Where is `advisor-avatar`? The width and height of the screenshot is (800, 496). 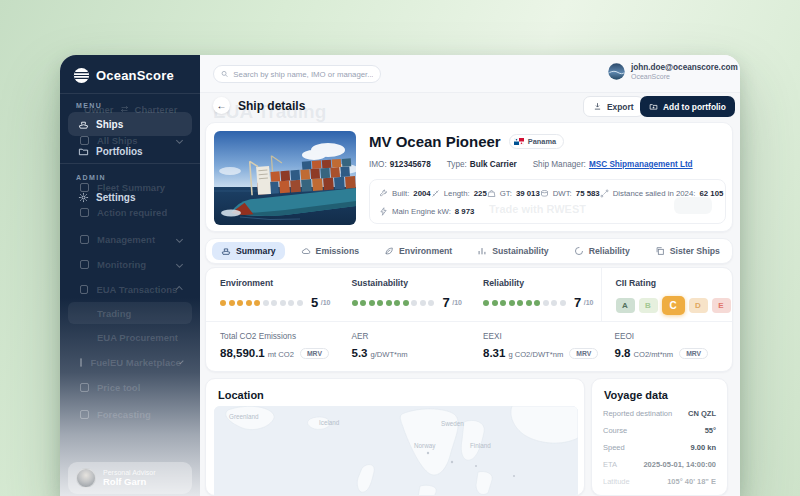
advisor-avatar is located at coordinates (86, 478).